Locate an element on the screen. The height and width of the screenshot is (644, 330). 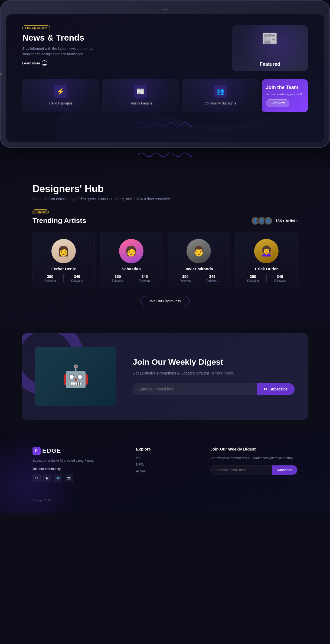
footer-subscribe-button: Subscribe is located at coordinates (285, 470).